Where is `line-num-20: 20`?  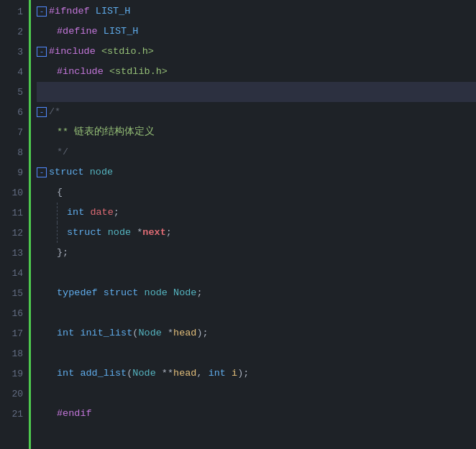 line-num-20: 20 is located at coordinates (12, 394).